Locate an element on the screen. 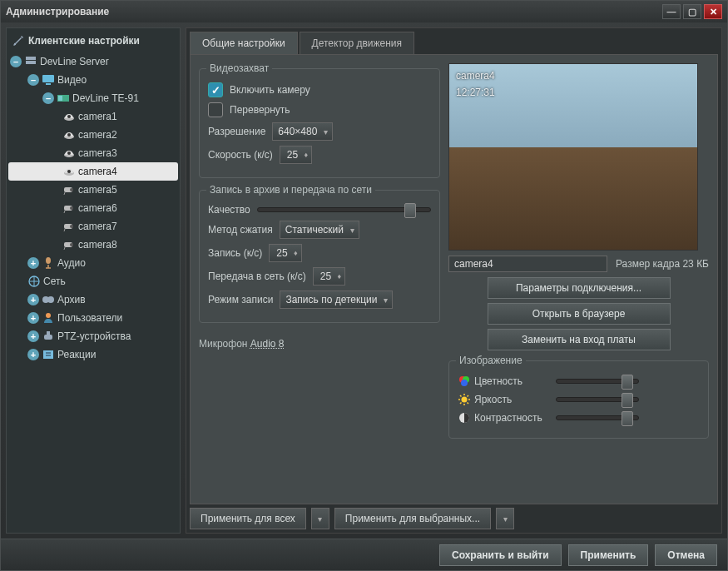 Image resolution: width=728 pixels, height=571 pixels. camera-name-input is located at coordinates (527, 264).